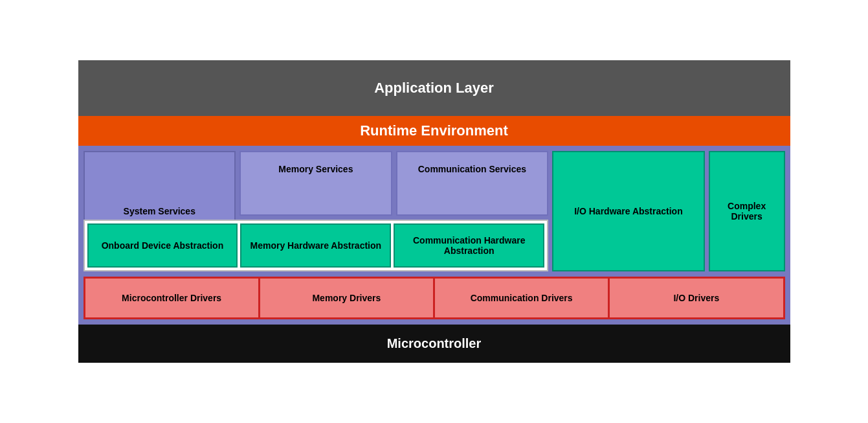 This screenshot has width=868, height=423. Describe the element at coordinates (434, 343) in the screenshot. I see `microcontroller-layer: Microcontroller` at that location.